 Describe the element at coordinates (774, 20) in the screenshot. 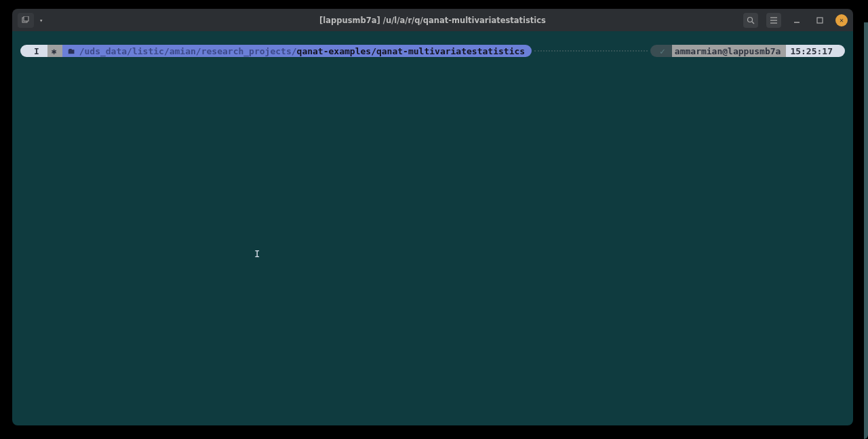

I see `hamburger-menu-button` at that location.